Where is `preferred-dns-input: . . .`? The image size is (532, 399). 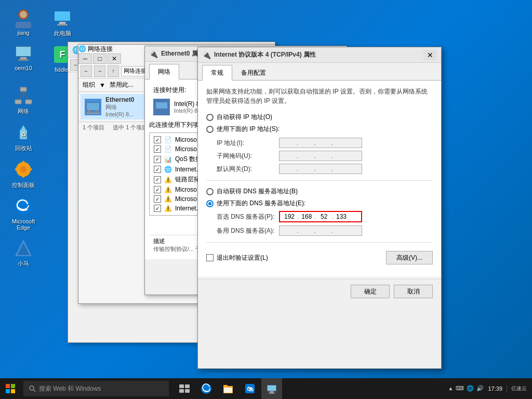
preferred-dns-input: . . . is located at coordinates (321, 217).